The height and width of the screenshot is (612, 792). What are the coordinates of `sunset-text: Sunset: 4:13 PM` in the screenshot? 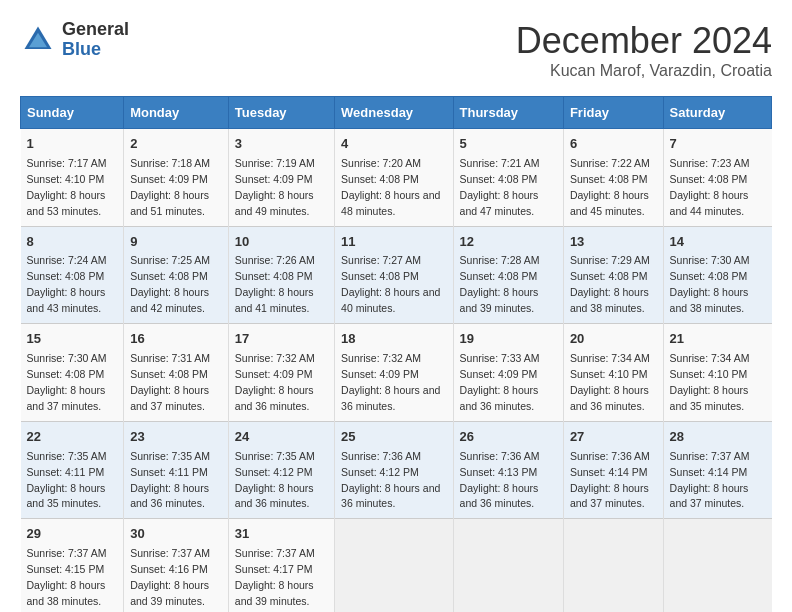 It's located at (499, 472).